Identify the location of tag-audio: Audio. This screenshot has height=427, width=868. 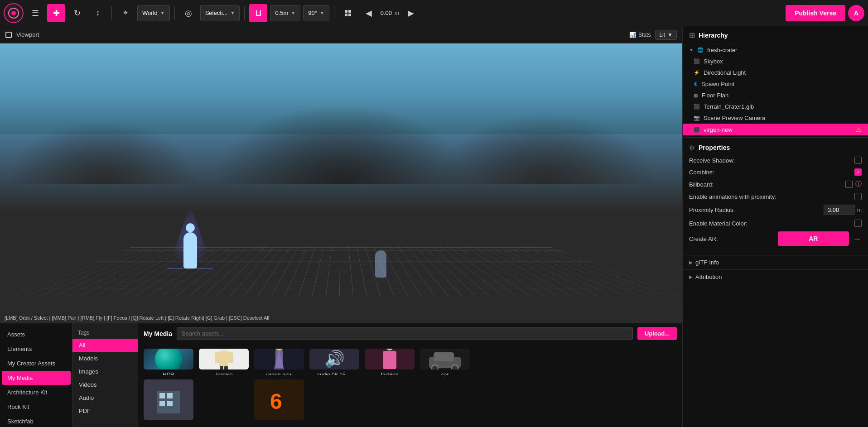
(105, 398).